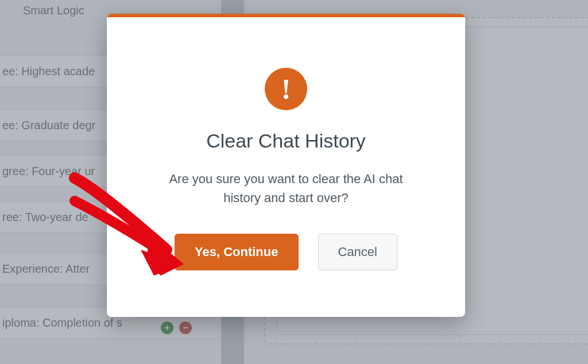 This screenshot has height=364, width=588. Describe the element at coordinates (286, 188) in the screenshot. I see `modal-message: Are you sure you want to clear the AI ch…` at that location.